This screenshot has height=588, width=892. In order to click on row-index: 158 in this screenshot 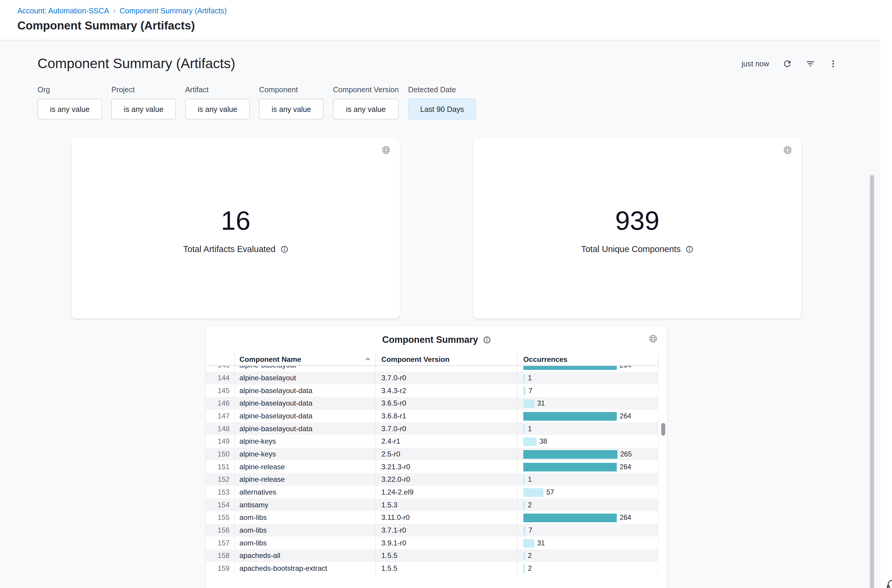, I will do `click(220, 556)`.